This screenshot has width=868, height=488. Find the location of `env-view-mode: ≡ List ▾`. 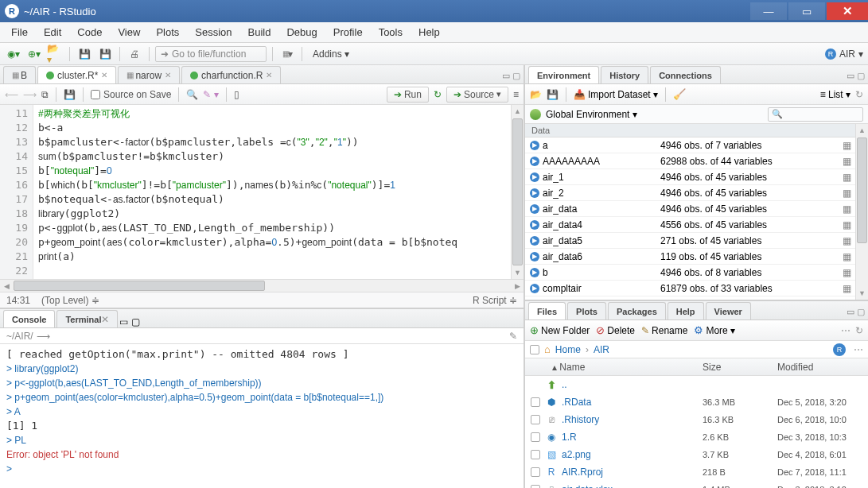

env-view-mode: ≡ List ▾ is located at coordinates (835, 95).